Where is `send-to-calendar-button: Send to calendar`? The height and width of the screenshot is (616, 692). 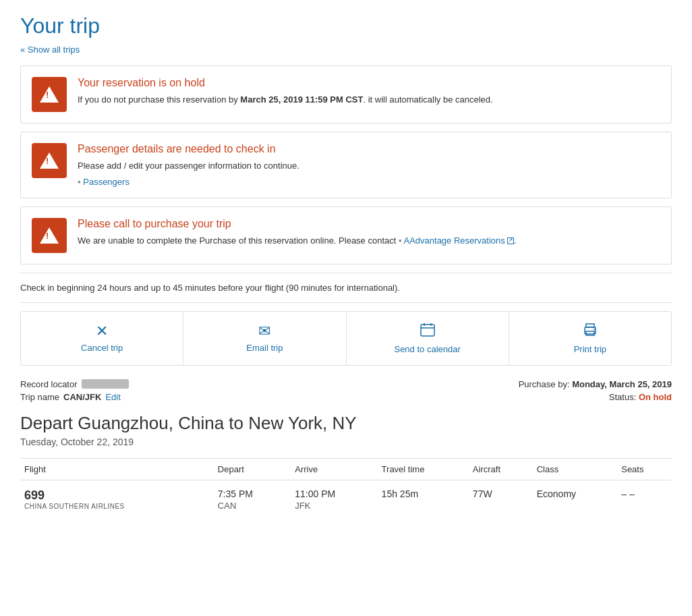
send-to-calendar-button: Send to calendar is located at coordinates (428, 339).